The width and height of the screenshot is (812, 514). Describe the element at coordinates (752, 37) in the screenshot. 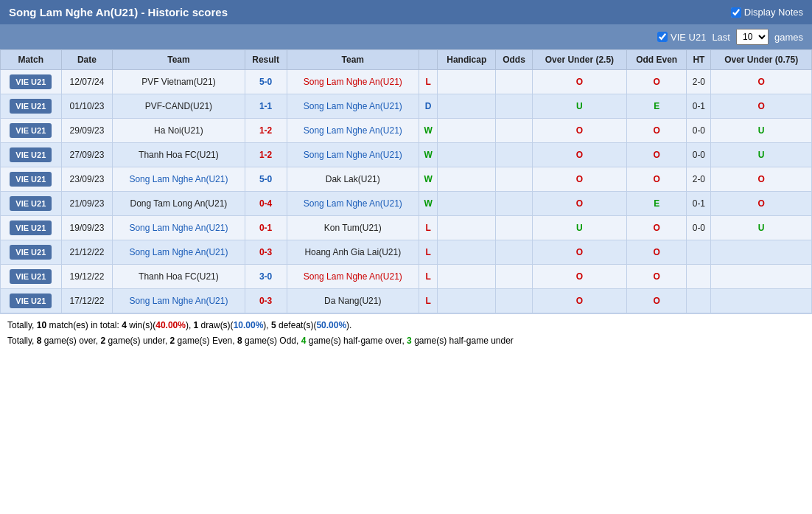

I see `last-games-select: 5 10 15 20 All` at that location.